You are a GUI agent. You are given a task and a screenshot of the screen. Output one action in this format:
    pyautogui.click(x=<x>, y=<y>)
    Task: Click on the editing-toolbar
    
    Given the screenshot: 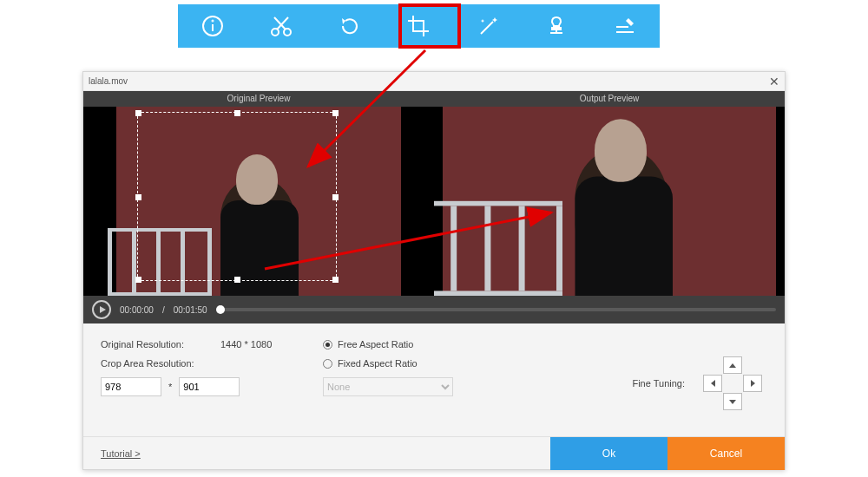 What is the action you would take?
    pyautogui.click(x=418, y=26)
    